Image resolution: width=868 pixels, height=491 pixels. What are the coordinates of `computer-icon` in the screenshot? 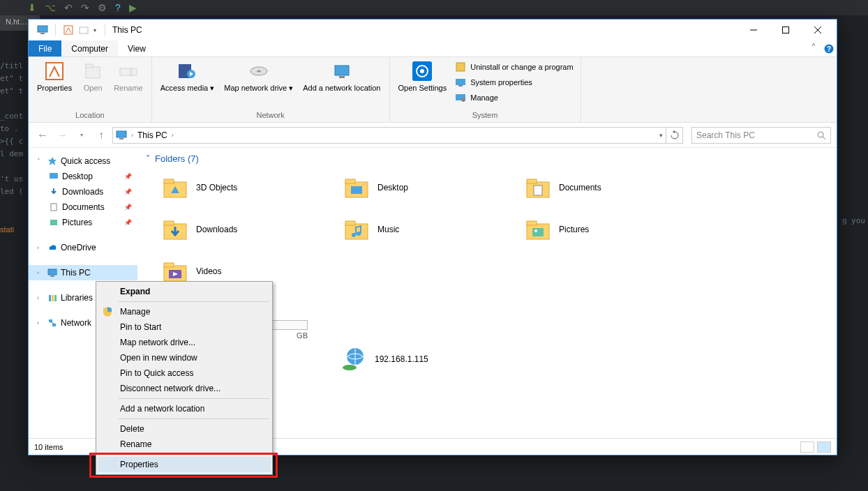 It's located at (52, 273).